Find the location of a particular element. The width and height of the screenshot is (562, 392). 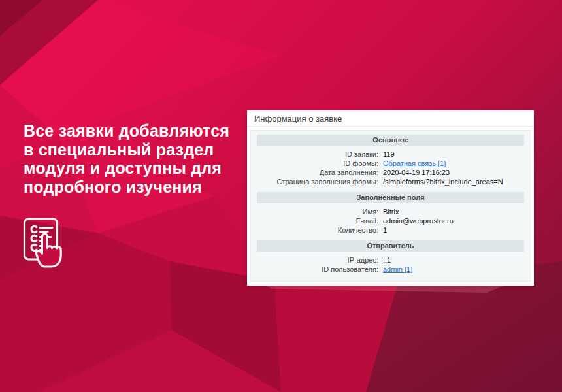

row-label: Страница заполнения формы: is located at coordinates (320, 182).